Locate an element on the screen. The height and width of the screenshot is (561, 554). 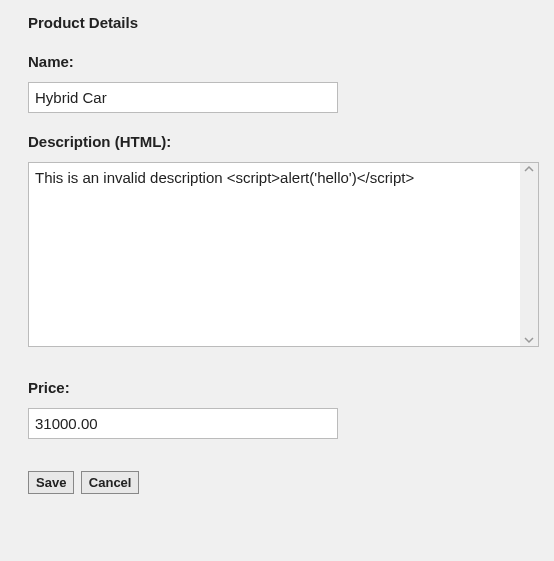
name-input is located at coordinates (183, 98).